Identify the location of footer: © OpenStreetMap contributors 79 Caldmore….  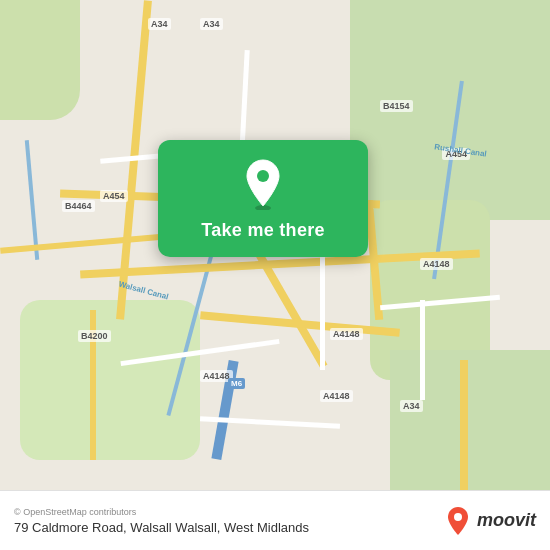
(275, 520).